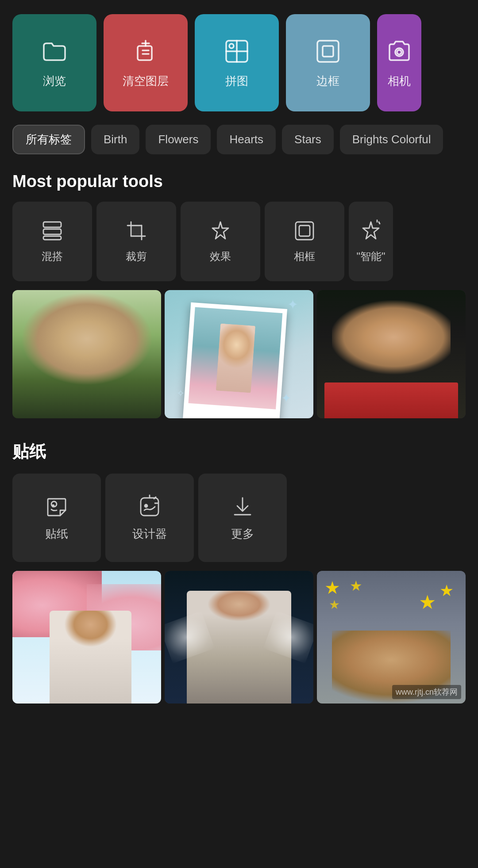 The width and height of the screenshot is (478, 868). Describe the element at coordinates (220, 241) in the screenshot. I see `effects-tool: 效果` at that location.